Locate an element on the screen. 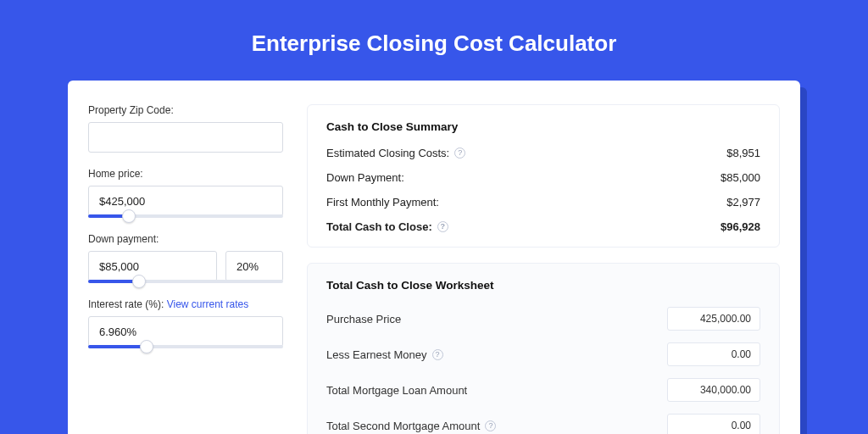  worksheet-title: Total Cash to Close Worksheet is located at coordinates (543, 285).